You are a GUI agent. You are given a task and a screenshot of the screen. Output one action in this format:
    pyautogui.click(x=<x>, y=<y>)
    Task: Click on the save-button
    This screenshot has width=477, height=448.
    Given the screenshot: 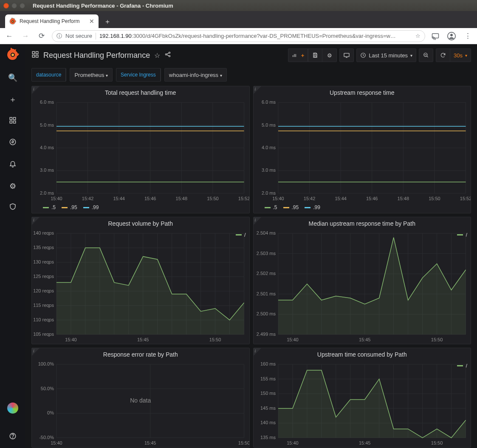 What is the action you would take?
    pyautogui.click(x=315, y=55)
    